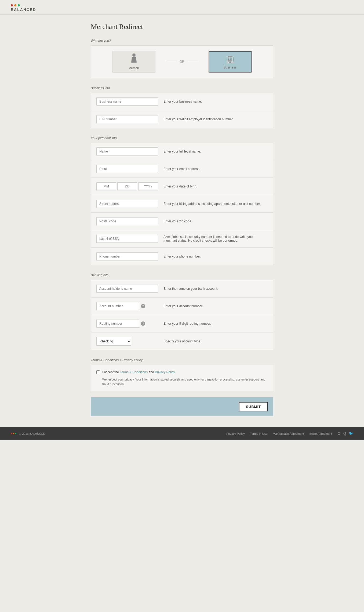 The image size is (364, 612). What do you see at coordinates (127, 289) in the screenshot?
I see `account-holder-input` at bounding box center [127, 289].